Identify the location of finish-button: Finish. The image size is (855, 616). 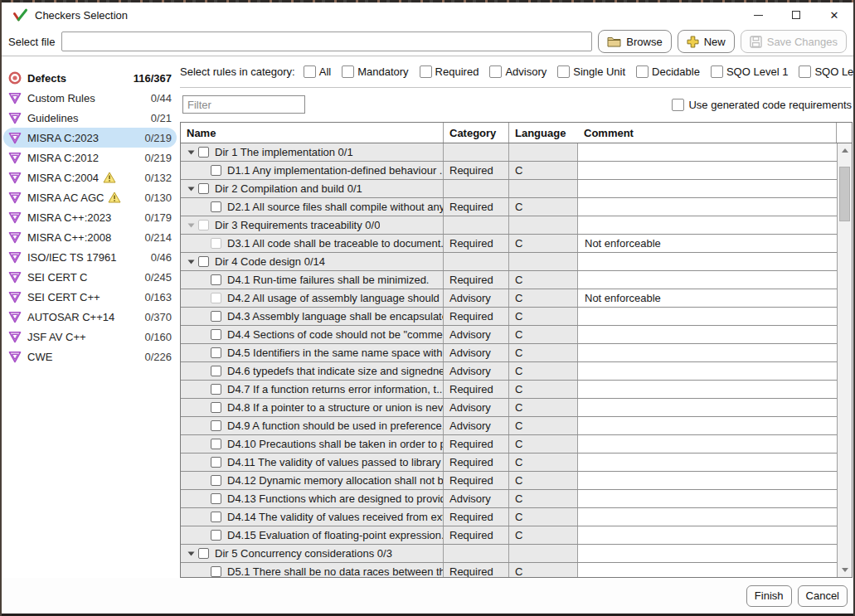
(770, 596).